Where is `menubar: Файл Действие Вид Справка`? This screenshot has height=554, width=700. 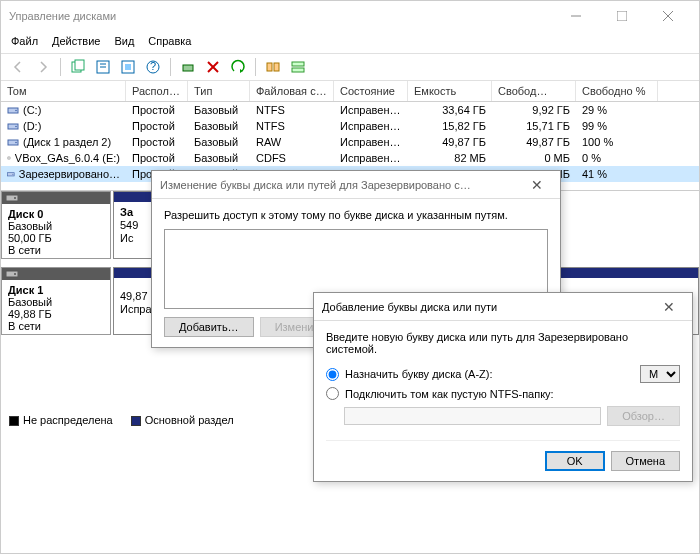
menubar: Файл Действие Вид Справка is located at coordinates (350, 42).